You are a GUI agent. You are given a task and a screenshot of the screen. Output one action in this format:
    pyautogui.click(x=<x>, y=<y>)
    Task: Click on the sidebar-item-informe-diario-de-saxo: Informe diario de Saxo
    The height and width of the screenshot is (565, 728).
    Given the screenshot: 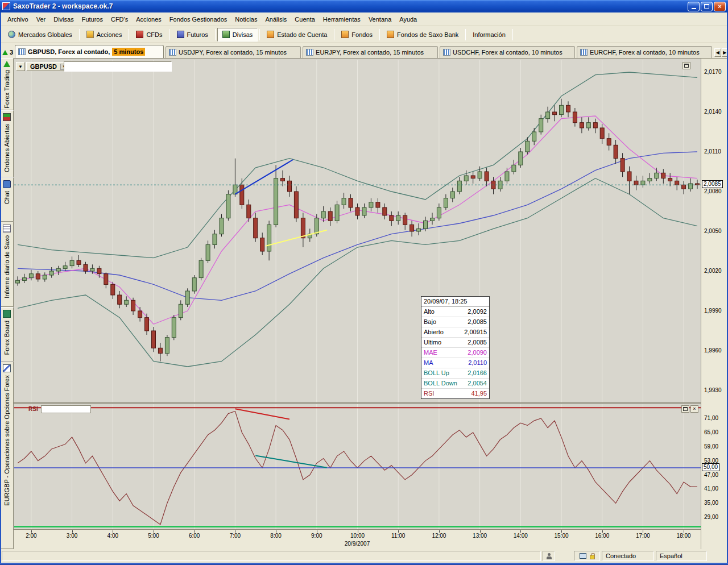 What is the action you would take?
    pyautogui.click(x=7, y=264)
    